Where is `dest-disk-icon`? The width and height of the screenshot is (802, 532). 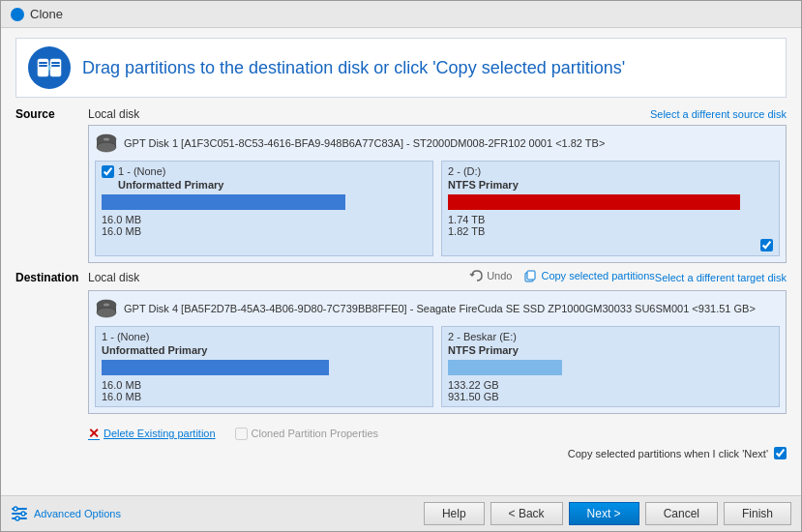
dest-disk-icon is located at coordinates (106, 309).